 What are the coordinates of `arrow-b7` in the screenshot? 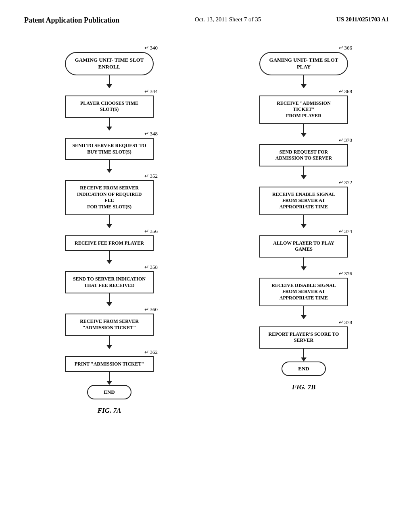 It's located at (304, 355).